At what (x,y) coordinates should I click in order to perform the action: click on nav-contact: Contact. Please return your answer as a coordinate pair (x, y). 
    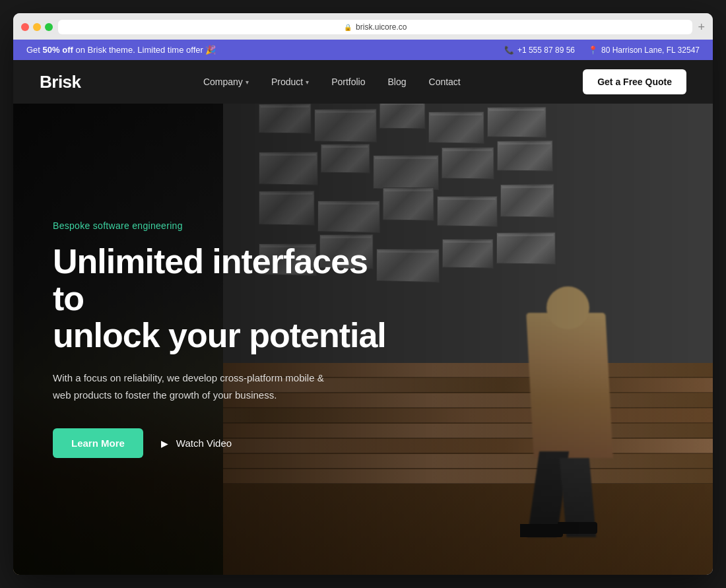
    Looking at the image, I should click on (445, 82).